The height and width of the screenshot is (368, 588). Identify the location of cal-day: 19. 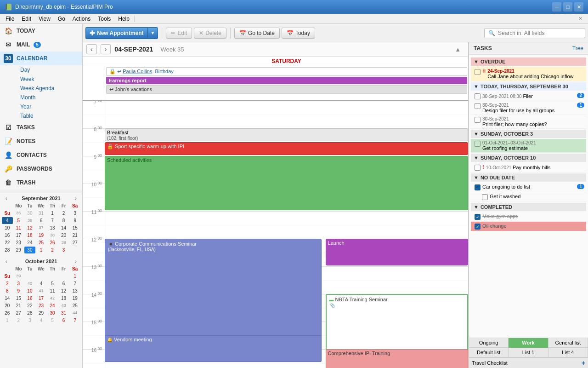
(75, 298).